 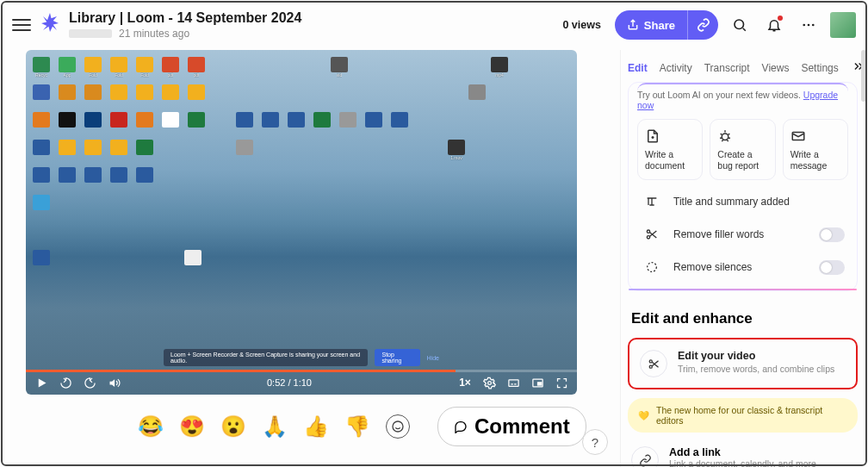 I want to click on opt-filler-words: Remove filler words, so click(x=742, y=229).